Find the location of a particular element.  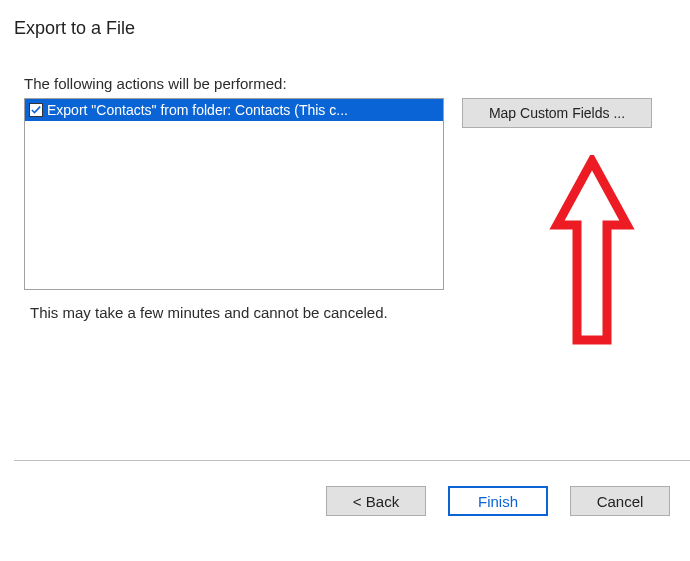

map-custom-fields-button: Map Custom Fields ... is located at coordinates (557, 113).